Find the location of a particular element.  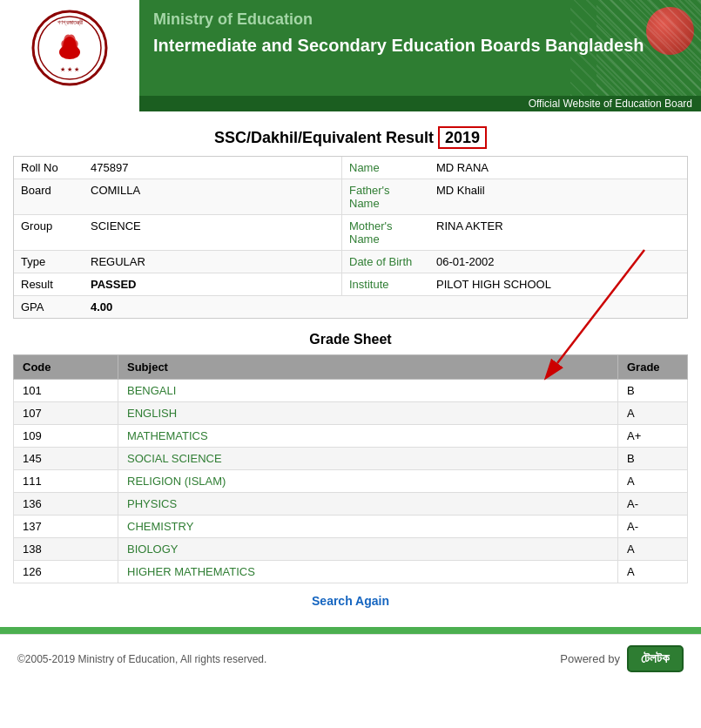

table-row: 145SOCIAL SCIENCEB is located at coordinates (351, 459).